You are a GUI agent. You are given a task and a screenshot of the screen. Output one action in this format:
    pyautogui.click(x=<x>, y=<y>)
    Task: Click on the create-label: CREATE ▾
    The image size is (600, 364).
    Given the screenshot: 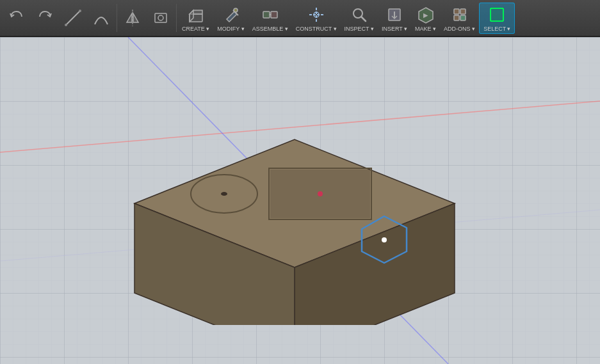 What is the action you would take?
    pyautogui.click(x=196, y=29)
    